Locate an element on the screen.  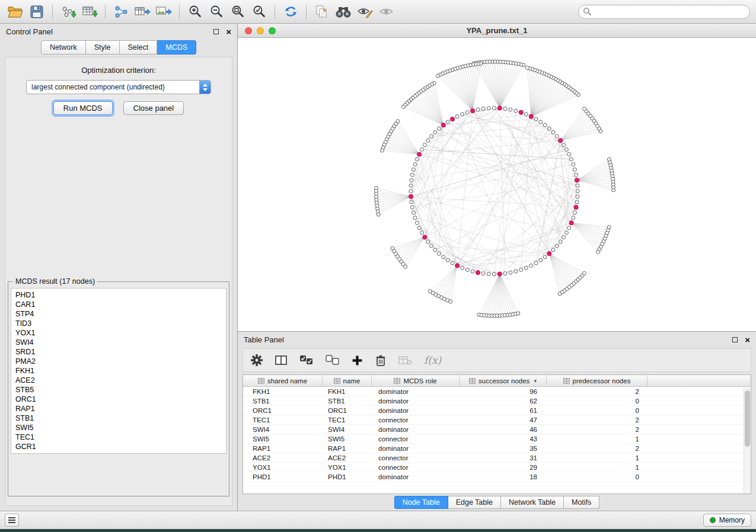
result-node-item: SWI5 is located at coordinates (119, 428).